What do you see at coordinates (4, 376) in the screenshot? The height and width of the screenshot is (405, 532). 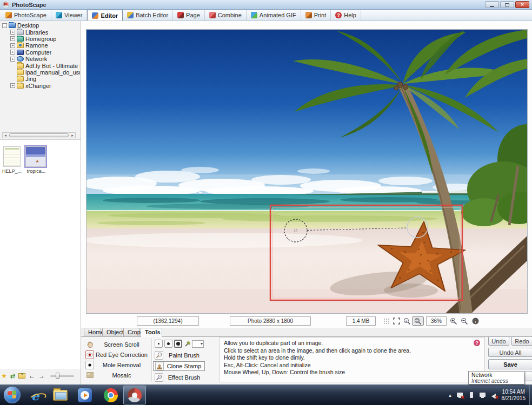 I see `favorites-icon: ★` at bounding box center [4, 376].